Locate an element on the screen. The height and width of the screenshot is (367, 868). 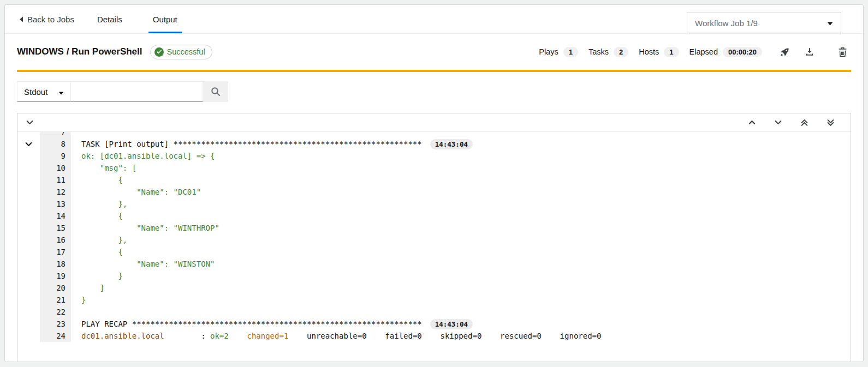
log-line: 21} is located at coordinates (434, 300).